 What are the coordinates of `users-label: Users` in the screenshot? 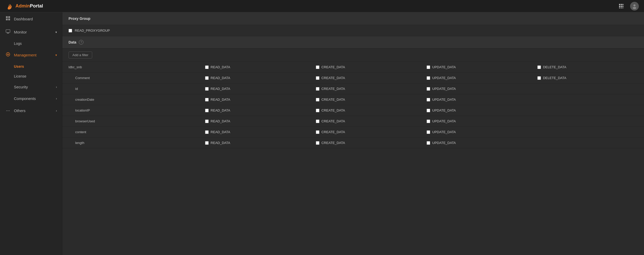 It's located at (19, 66).